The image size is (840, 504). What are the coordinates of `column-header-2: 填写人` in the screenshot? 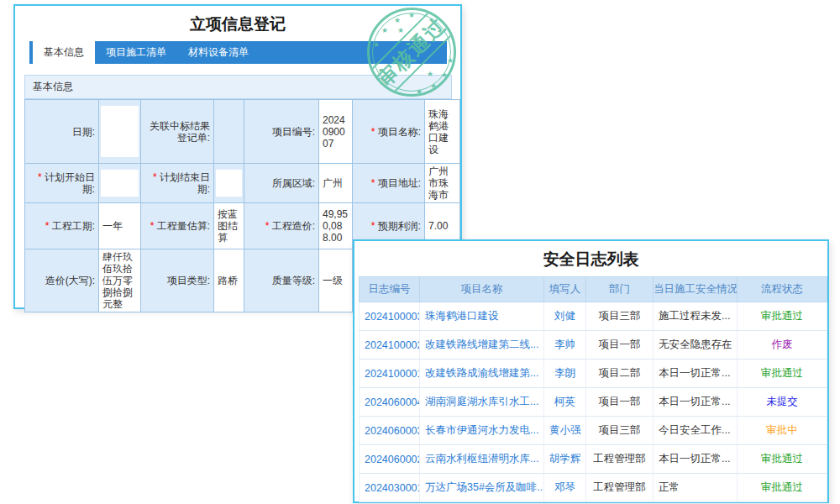 It's located at (565, 290).